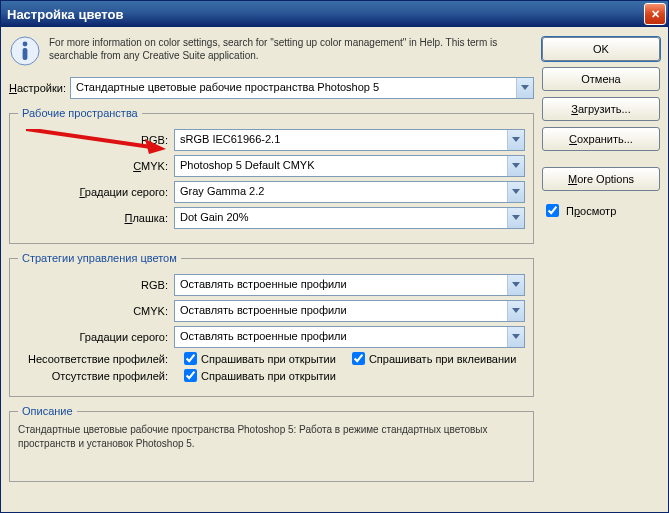  Describe the element at coordinates (350, 311) in the screenshot. I see `policy-cmyk-dropdown: Оставлять встроенные профили` at that location.